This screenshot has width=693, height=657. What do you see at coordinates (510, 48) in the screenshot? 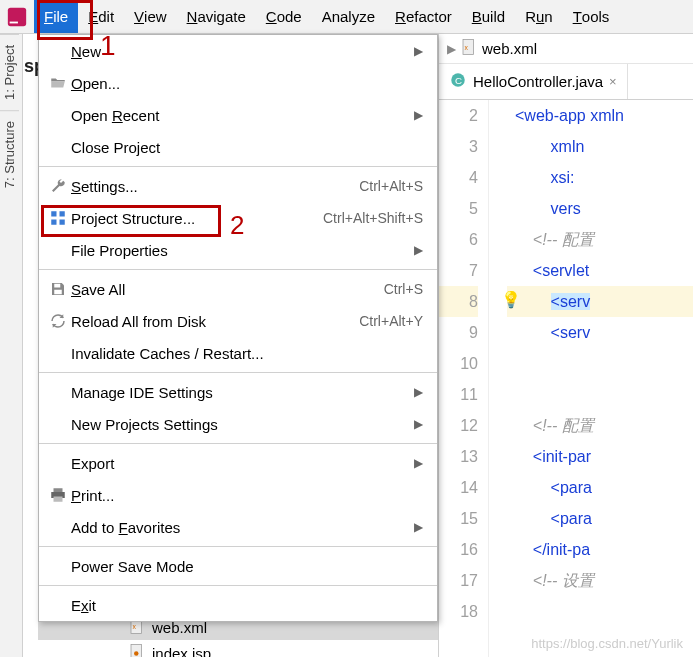
I see `breadcrumb-label: web.xml` at bounding box center [510, 48].